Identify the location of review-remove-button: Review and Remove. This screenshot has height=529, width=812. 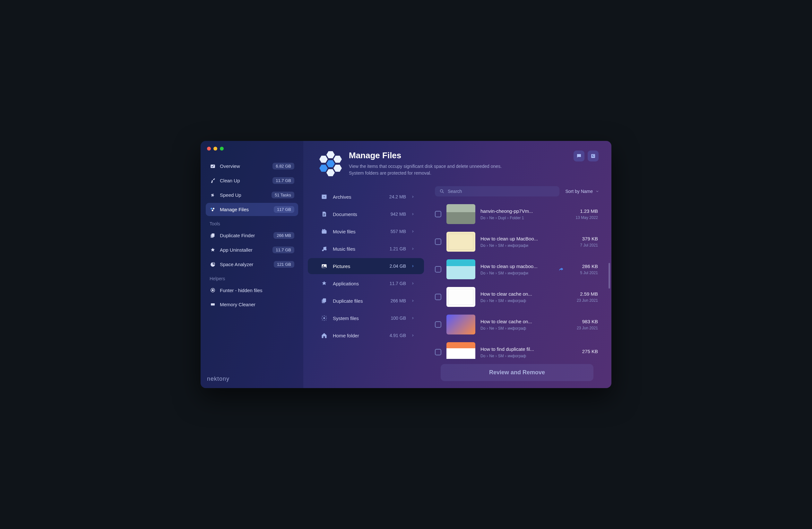
(517, 373).